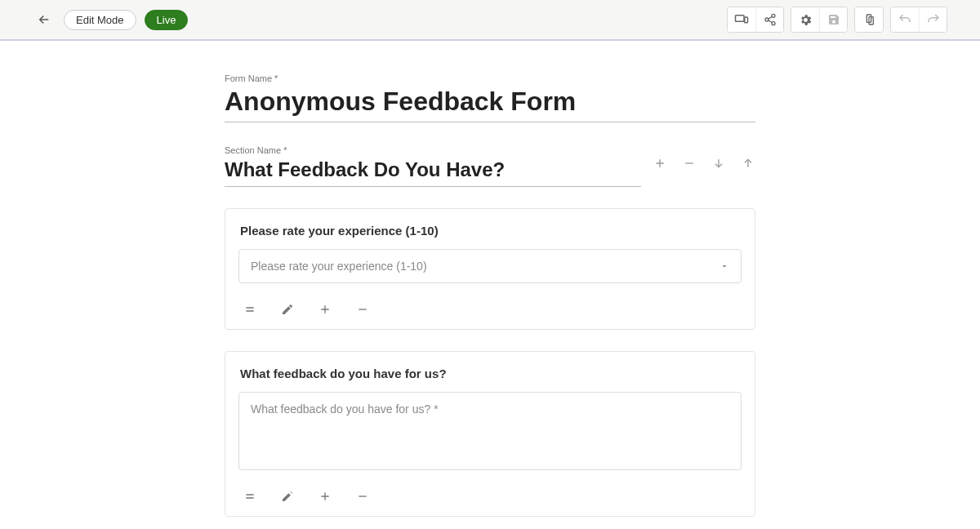 The height and width of the screenshot is (529, 980). I want to click on duplicate-button, so click(869, 20).